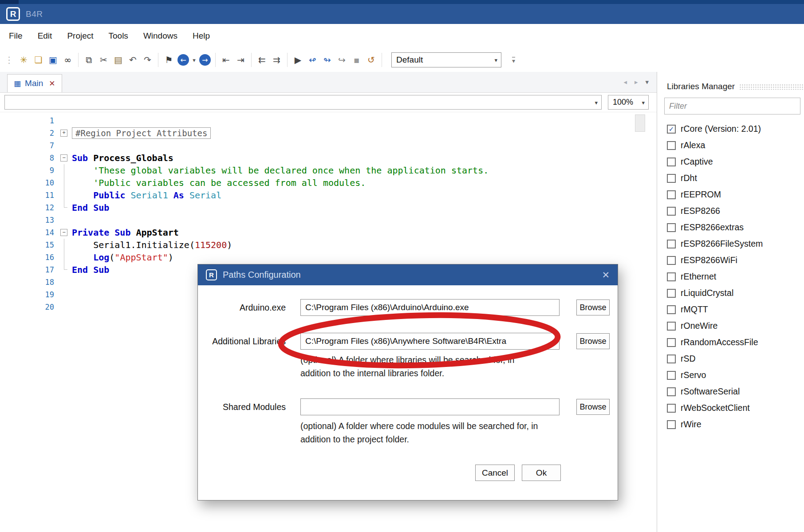  I want to click on paste-icon: ▤, so click(118, 60).